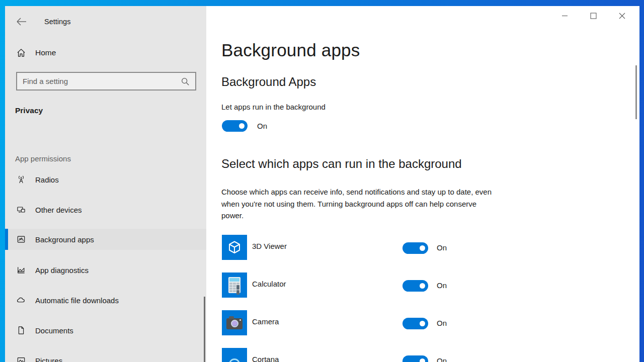  What do you see at coordinates (269, 82) in the screenshot?
I see `background-apps-heading: Background Apps` at bounding box center [269, 82].